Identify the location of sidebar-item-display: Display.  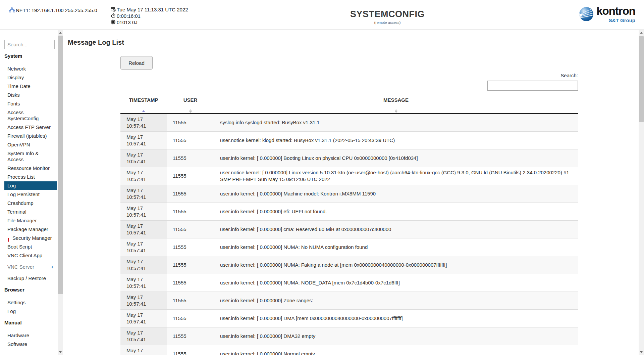
(31, 78).